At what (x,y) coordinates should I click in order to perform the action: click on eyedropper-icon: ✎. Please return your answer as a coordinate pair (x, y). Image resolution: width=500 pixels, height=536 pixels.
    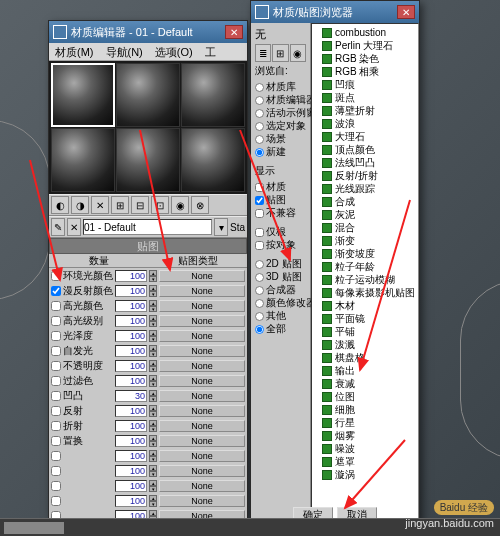
    Looking at the image, I should click on (58, 227).